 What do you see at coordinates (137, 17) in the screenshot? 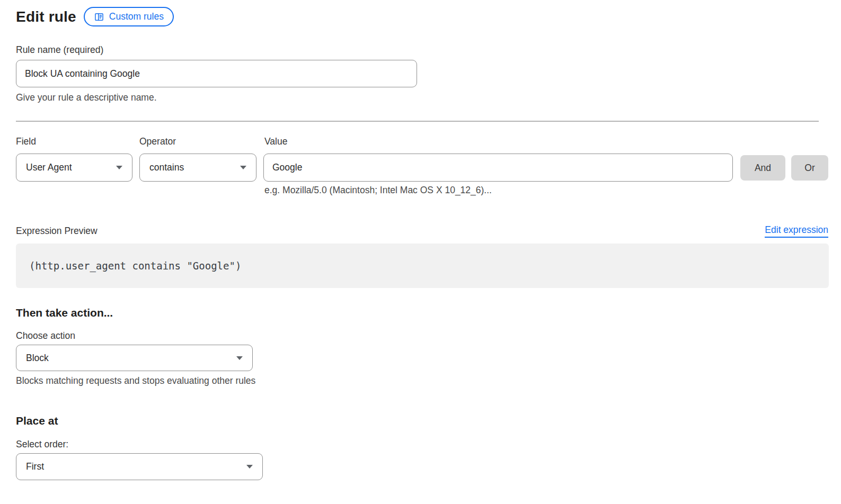
I see `custom-rules-button-label: Custom rules` at bounding box center [137, 17].